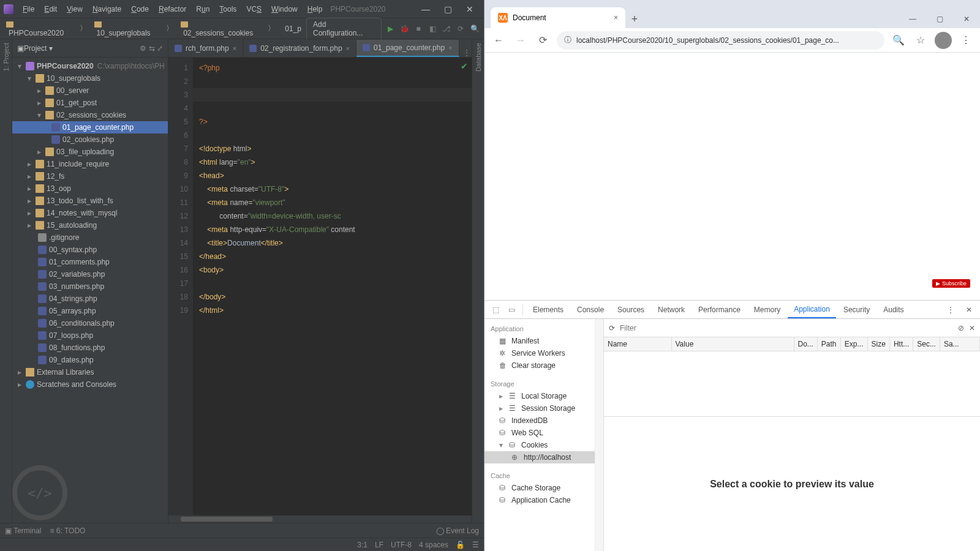 Image resolution: width=980 pixels, height=551 pixels. I want to click on dt-settings-icon: ⋮, so click(951, 310).